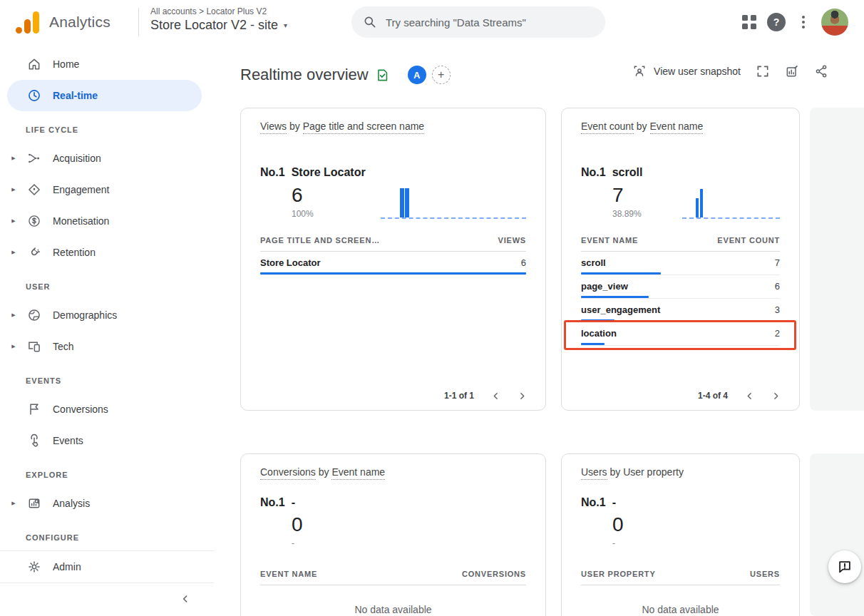 This screenshot has height=616, width=864. I want to click on clock-icon, so click(34, 96).